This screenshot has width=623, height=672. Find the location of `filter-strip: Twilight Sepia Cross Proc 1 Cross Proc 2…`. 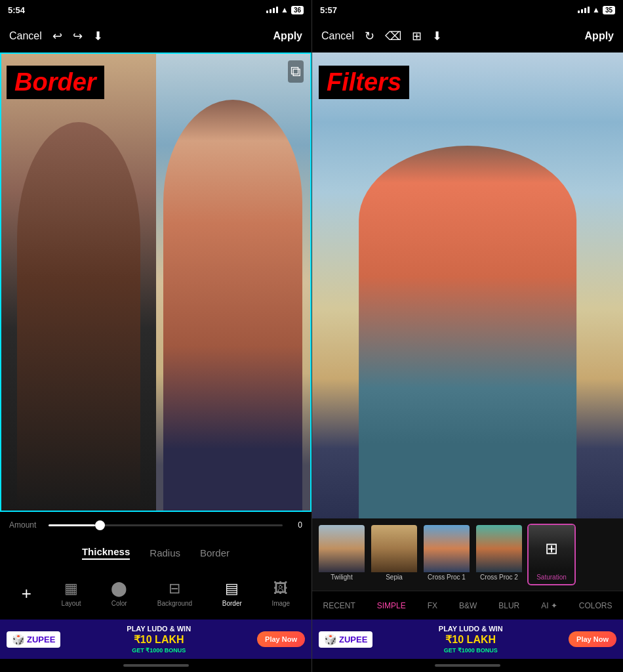

filter-strip: Twilight Sepia Cross Proc 1 Cross Proc 2… is located at coordinates (468, 555).